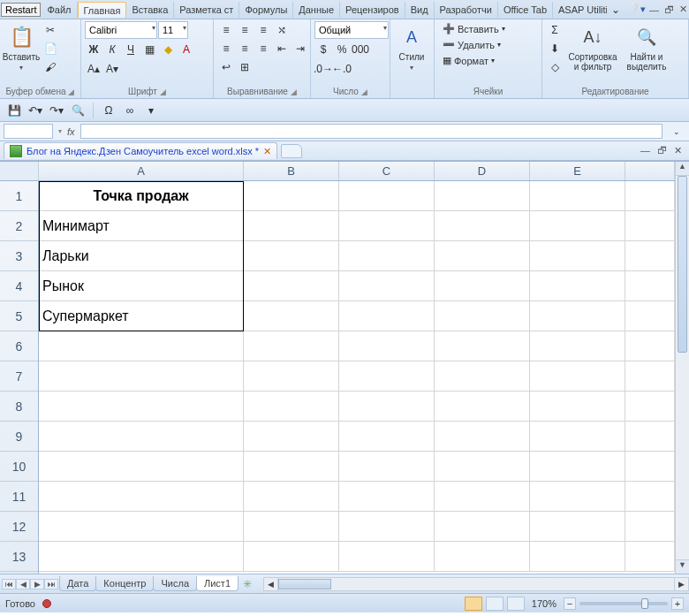  Describe the element at coordinates (19, 527) in the screenshot. I see `row-header: 12` at that location.